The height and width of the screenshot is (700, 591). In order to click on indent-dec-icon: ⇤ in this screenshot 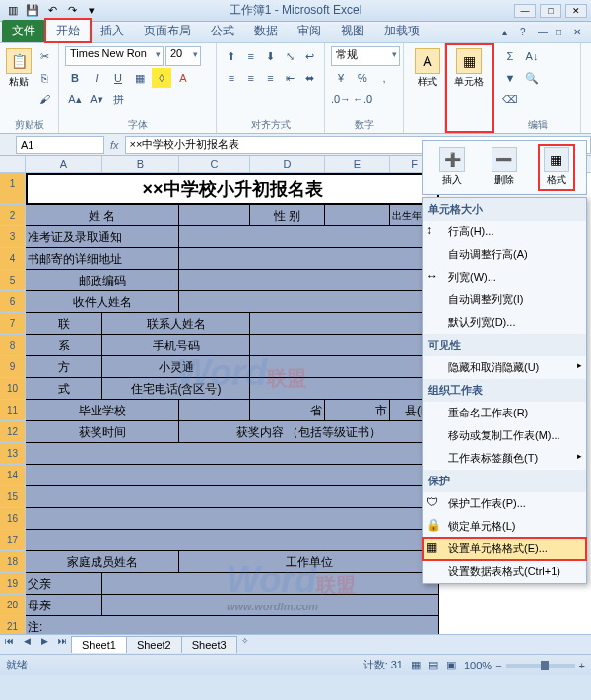, I will do `click(290, 78)`.